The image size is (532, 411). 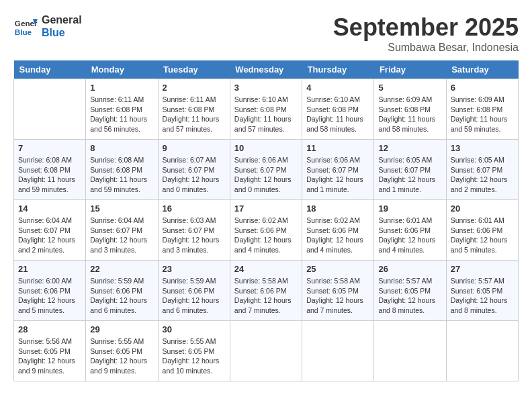 What do you see at coordinates (194, 235) in the screenshot?
I see `day-info: Sunrise: 6:03 AMSunset: 6:07 PMDaylight:…` at bounding box center [194, 235].